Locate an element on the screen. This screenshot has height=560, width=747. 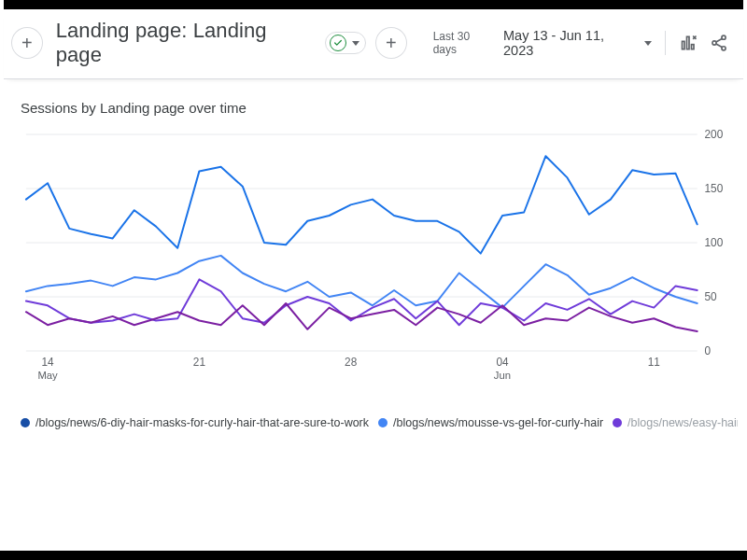
chart-title: Sessions by Landing page over time is located at coordinates (379, 108).